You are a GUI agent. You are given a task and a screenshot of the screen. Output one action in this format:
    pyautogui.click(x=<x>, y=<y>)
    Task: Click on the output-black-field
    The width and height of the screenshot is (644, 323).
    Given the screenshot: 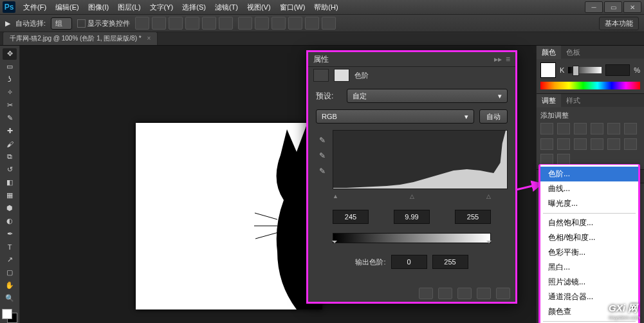 What is the action you would take?
    pyautogui.click(x=409, y=262)
    